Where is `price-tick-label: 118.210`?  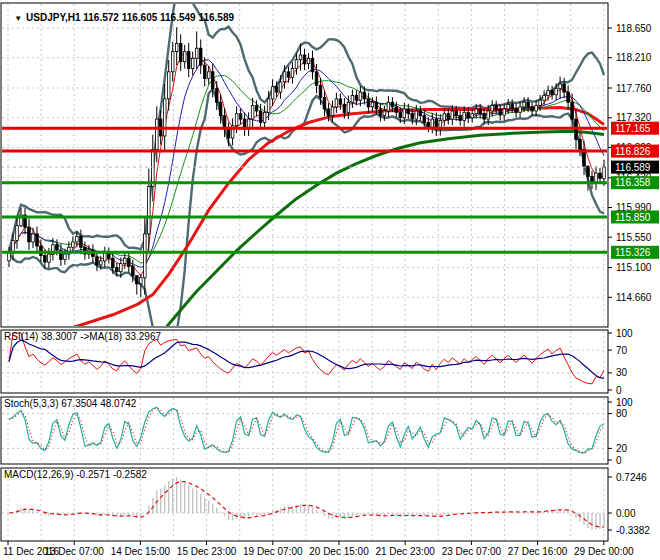
price-tick-label: 118.210 is located at coordinates (634, 58).